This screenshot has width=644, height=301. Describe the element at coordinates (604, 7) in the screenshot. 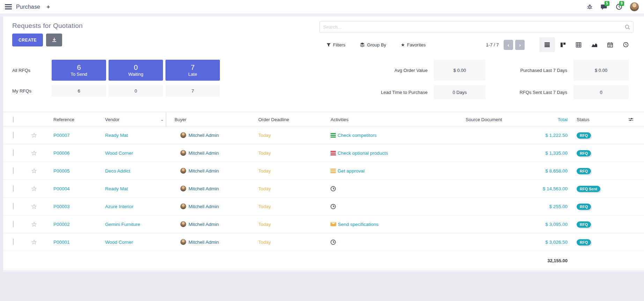

I see `messages-icon: 5` at that location.